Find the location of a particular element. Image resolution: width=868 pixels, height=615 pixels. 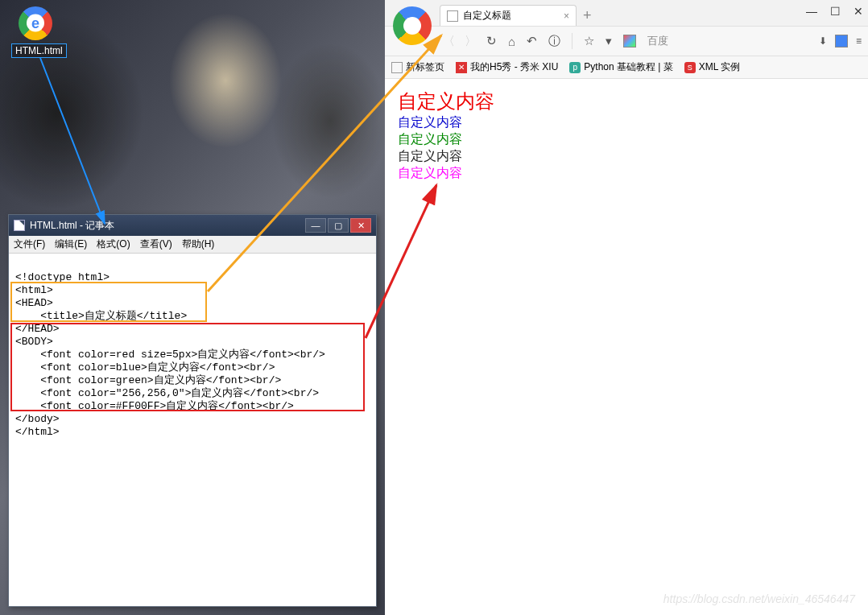

browser-window-controls: — ☐ ✕ is located at coordinates (834, 11).